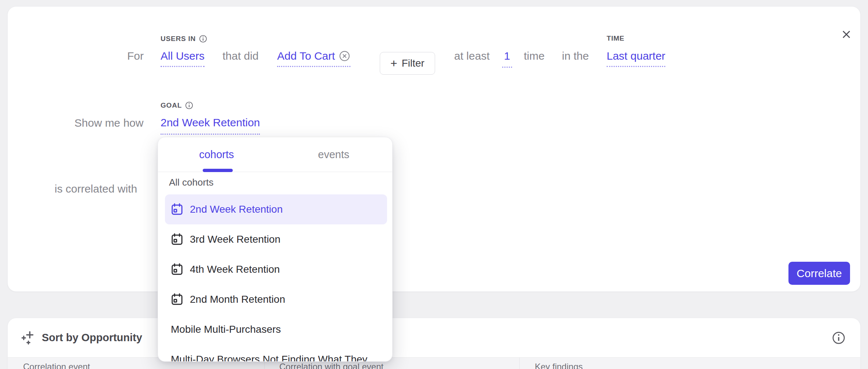  Describe the element at coordinates (109, 123) in the screenshot. I see `sentence-show-me-how: Show me how` at that location.